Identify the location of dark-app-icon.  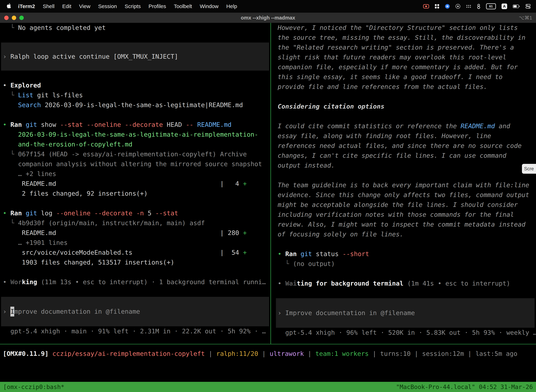
(458, 6).